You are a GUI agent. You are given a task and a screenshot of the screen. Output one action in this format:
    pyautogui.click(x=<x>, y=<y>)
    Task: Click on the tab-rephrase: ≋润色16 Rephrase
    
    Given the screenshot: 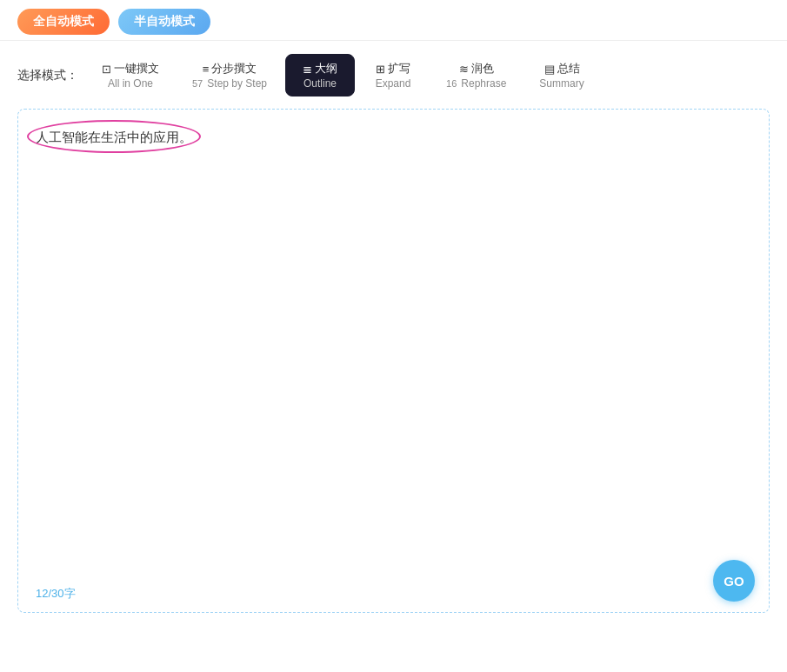 What is the action you would take?
    pyautogui.click(x=477, y=75)
    